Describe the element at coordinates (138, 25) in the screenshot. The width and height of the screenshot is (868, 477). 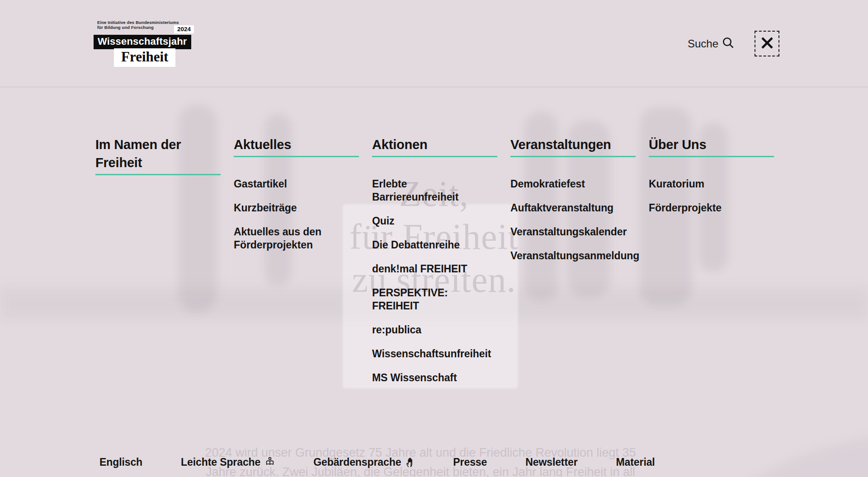
I see `logo-initiative-text: Eine Initiative des Bundesministeriums f…` at that location.